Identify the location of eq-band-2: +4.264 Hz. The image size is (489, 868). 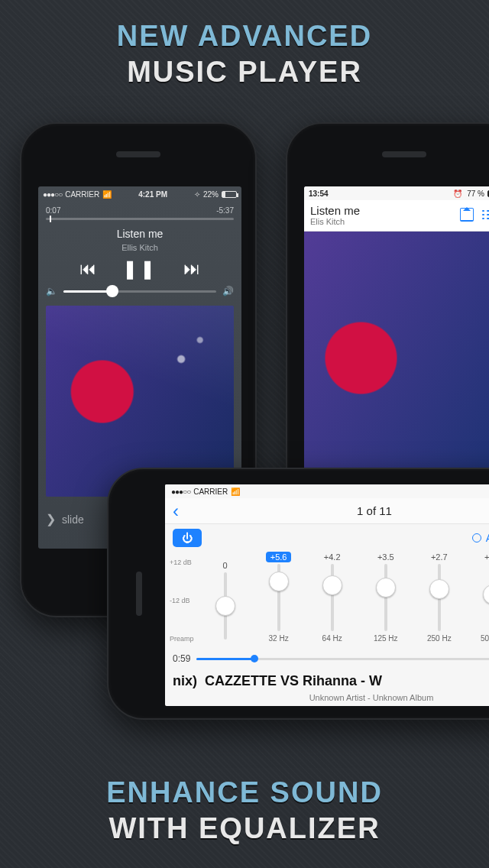
(332, 598).